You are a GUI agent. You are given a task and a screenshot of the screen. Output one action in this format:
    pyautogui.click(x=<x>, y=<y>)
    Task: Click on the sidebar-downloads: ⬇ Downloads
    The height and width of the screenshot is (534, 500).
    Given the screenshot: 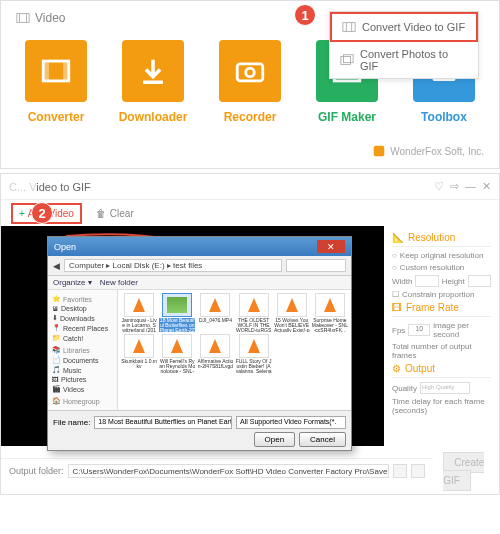 What is the action you would take?
    pyautogui.click(x=82, y=318)
    